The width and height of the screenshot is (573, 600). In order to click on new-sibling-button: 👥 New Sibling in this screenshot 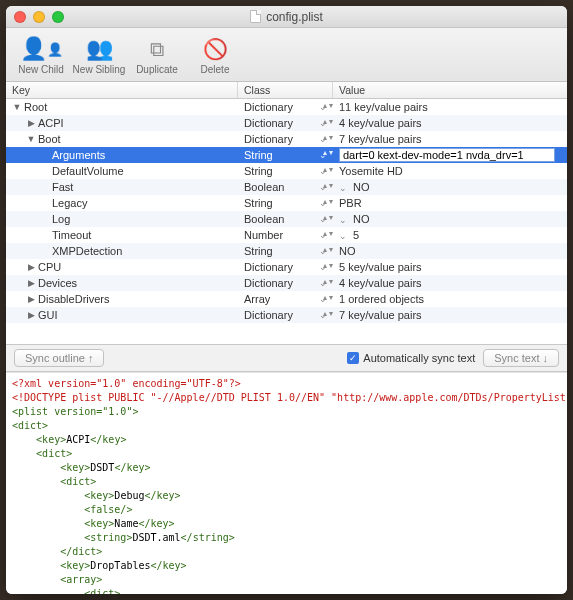, I will do `click(99, 54)`.